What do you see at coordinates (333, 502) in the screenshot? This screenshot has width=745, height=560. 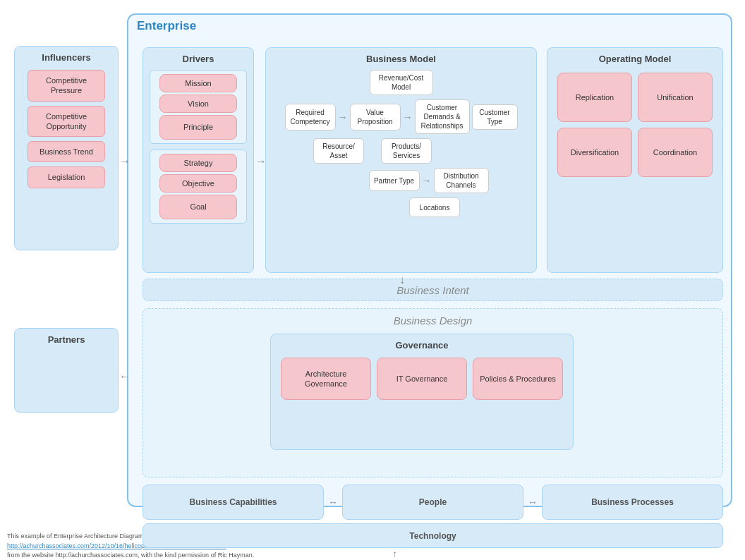 I see `arrow-cap-people: ↔` at bounding box center [333, 502].